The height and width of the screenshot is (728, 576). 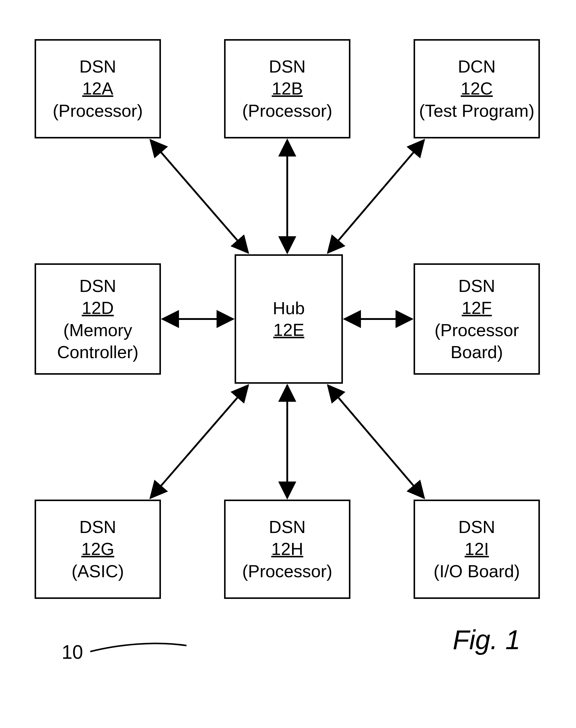 What do you see at coordinates (98, 549) in the screenshot?
I see `node-12g: DSN 12G (ASIC)` at bounding box center [98, 549].